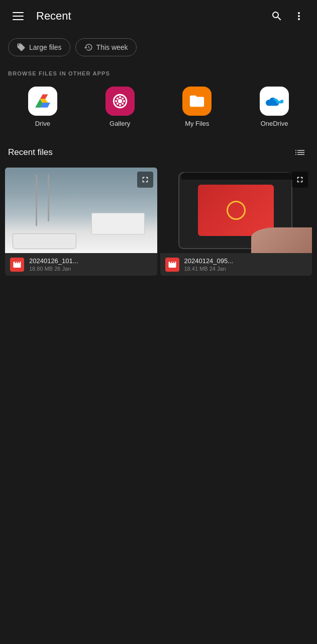 The width and height of the screenshot is (317, 644). Describe the element at coordinates (197, 101) in the screenshot. I see `myfiles-icon` at that location.